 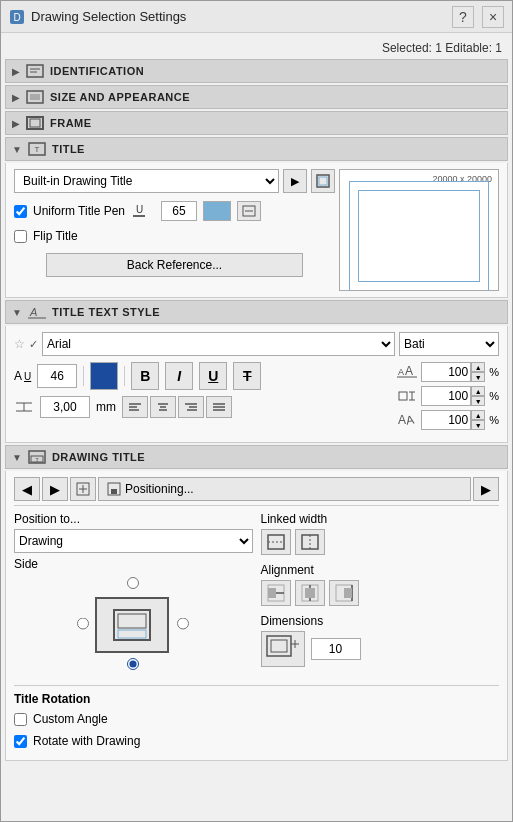 I want to click on percent3-up-btn: ▲, so click(x=478, y=415).